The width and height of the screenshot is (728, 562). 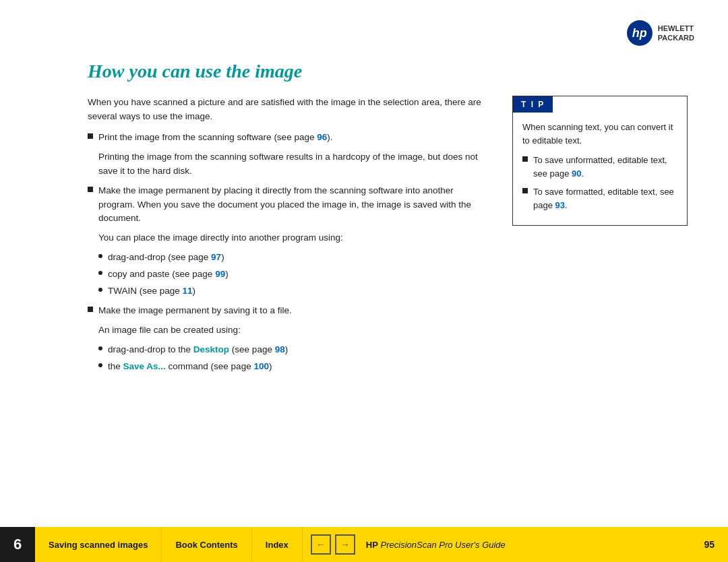 I want to click on hp-logo: hp HEWLETT PACKARD, so click(x=661, y=33).